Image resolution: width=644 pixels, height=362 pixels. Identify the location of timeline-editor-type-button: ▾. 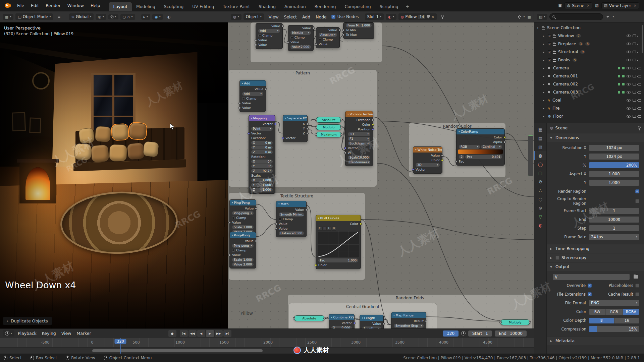
(9, 333).